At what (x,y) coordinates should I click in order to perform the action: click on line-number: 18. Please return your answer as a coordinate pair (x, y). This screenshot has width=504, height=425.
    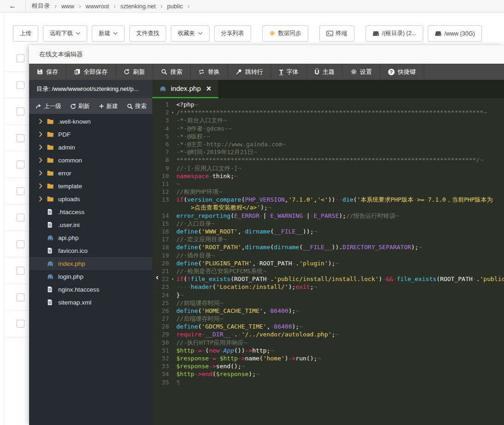
    Looking at the image, I should click on (161, 247).